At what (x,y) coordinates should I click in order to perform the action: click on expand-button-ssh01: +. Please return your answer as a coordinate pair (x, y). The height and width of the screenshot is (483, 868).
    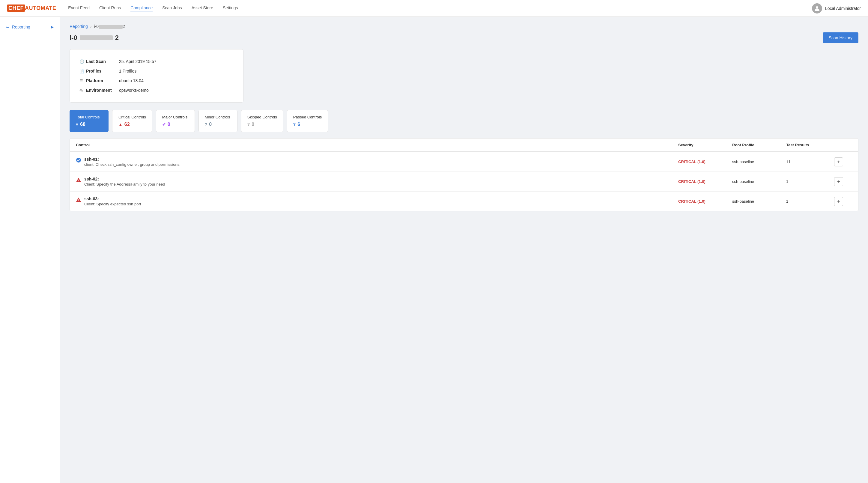
    Looking at the image, I should click on (838, 162).